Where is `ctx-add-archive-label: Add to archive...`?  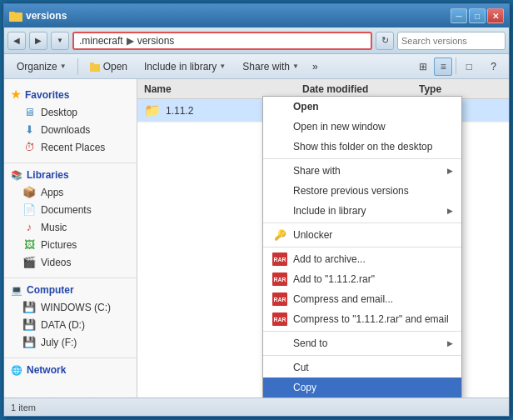
ctx-add-archive-label: Add to archive... is located at coordinates (373, 259).